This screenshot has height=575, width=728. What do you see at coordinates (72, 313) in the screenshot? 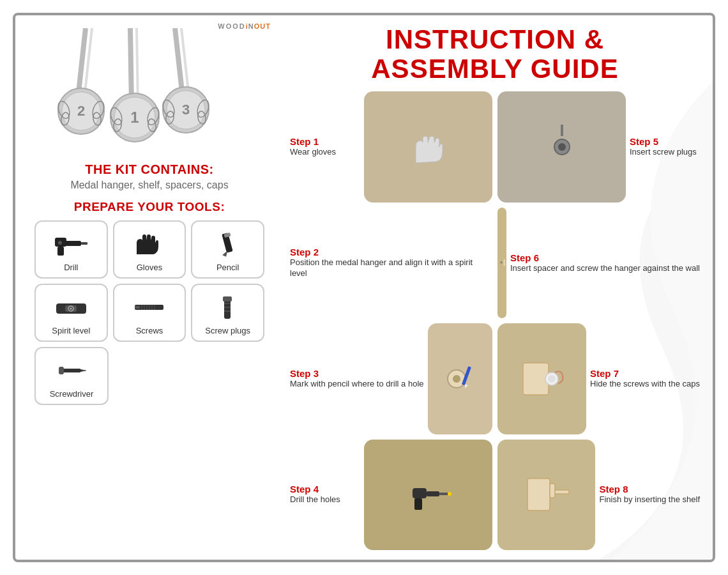
I see `tool-spirit-level: Spirit level` at bounding box center [72, 313].